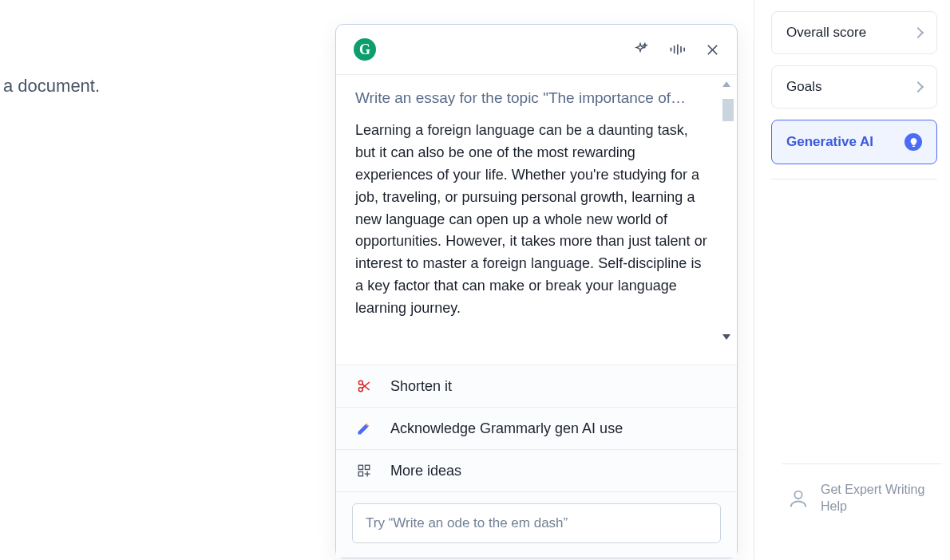 Image resolution: width=950 pixels, height=560 pixels. Describe the element at coordinates (536, 386) in the screenshot. I see `shorten-action: Shorten it` at that location.